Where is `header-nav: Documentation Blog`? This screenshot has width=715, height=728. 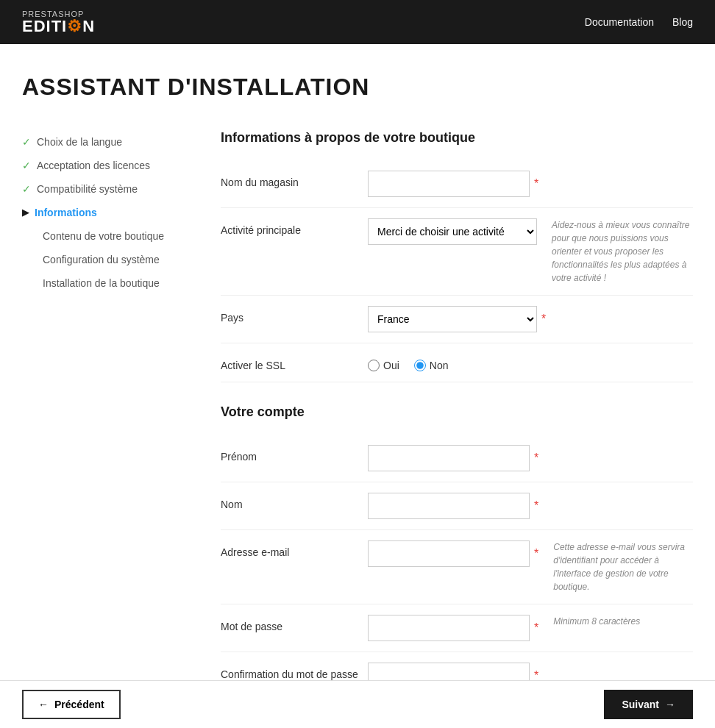
header-nav: Documentation Blog is located at coordinates (638, 22).